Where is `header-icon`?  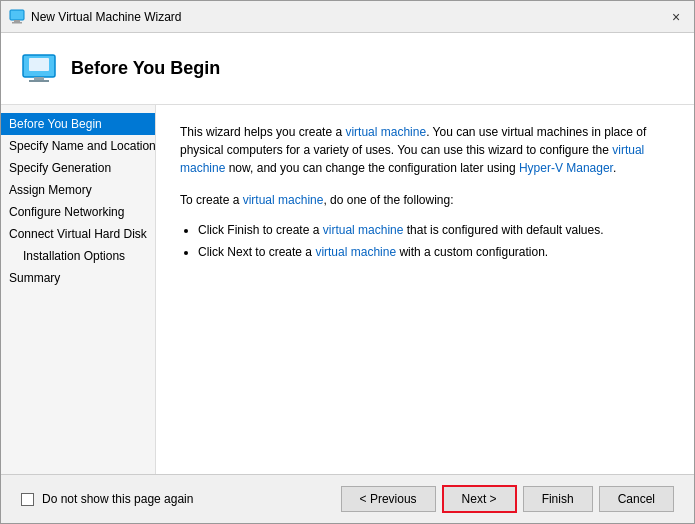 header-icon is located at coordinates (39, 69).